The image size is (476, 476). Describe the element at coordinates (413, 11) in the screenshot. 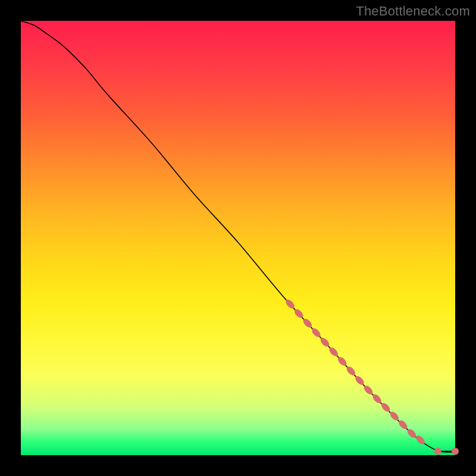

I see `watermark-text: TheBottleneck.com` at that location.